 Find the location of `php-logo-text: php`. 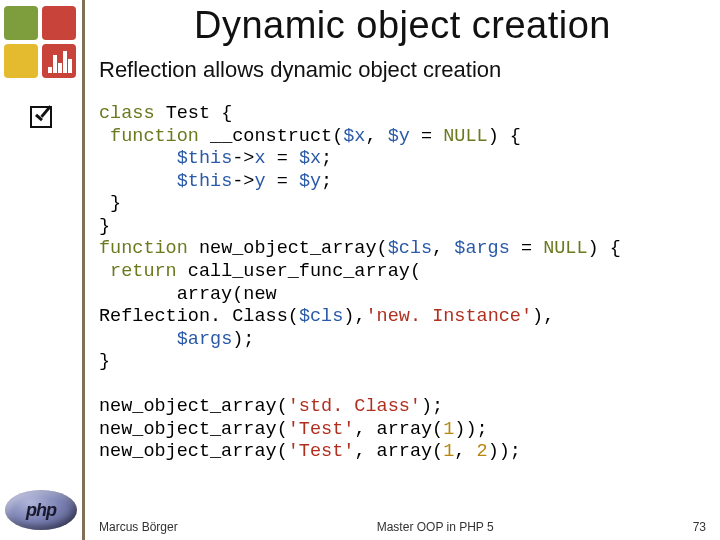

php-logo-text: php is located at coordinates (41, 510).